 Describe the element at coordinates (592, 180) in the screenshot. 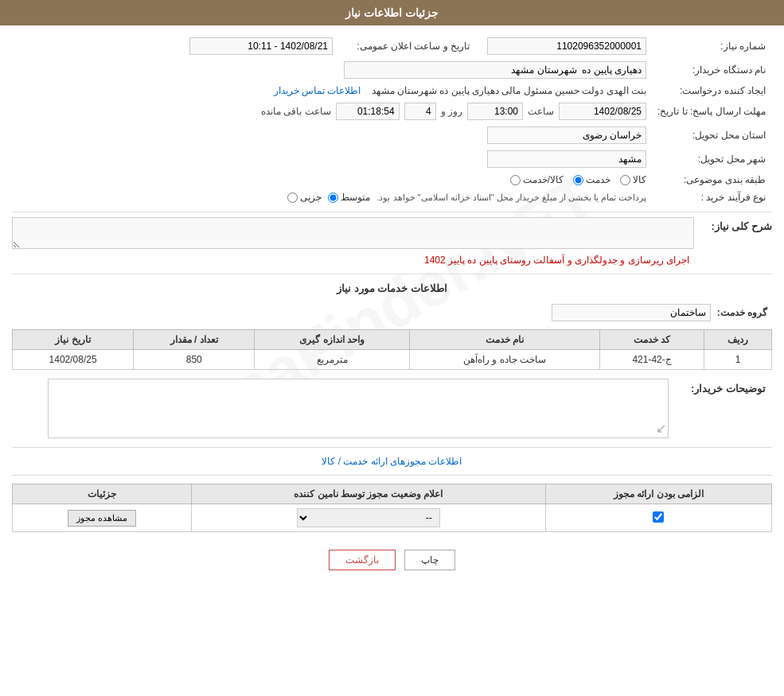

I see `category-khadamat-item: خدمت` at that location.